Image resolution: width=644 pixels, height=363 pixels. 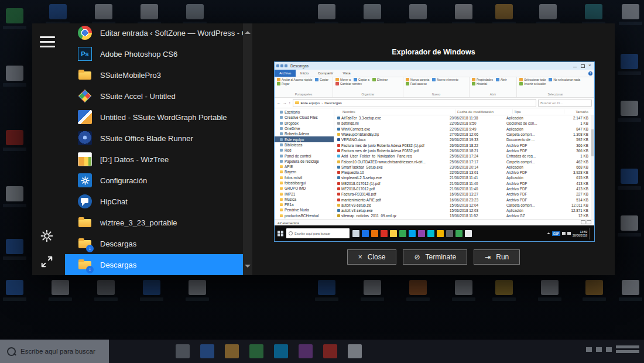 What do you see at coordinates (333, 103) in the screenshot?
I see `breadcrumb-item: Descargas` at bounding box center [333, 103].